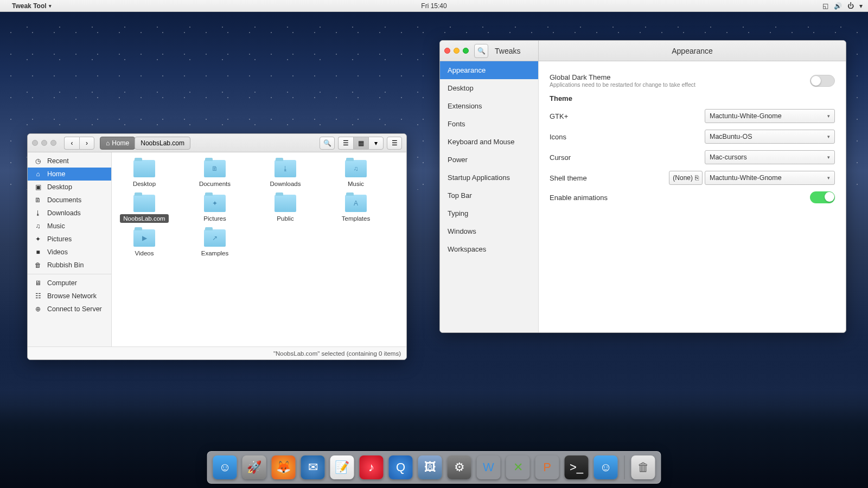  What do you see at coordinates (69, 265) in the screenshot?
I see `sidebar-item-rubbish-bin: 🗑Rubbish Bin` at bounding box center [69, 265].